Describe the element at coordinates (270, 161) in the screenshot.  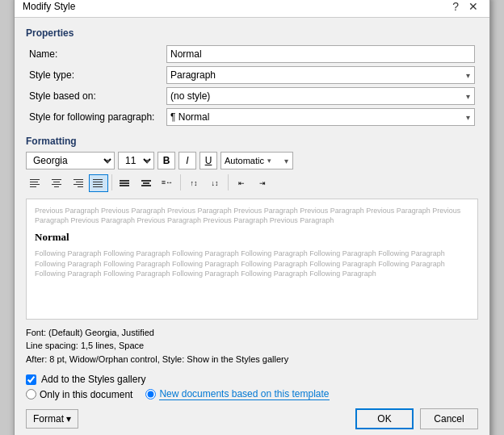
I see `color-chevron-icon: ▾` at that location.